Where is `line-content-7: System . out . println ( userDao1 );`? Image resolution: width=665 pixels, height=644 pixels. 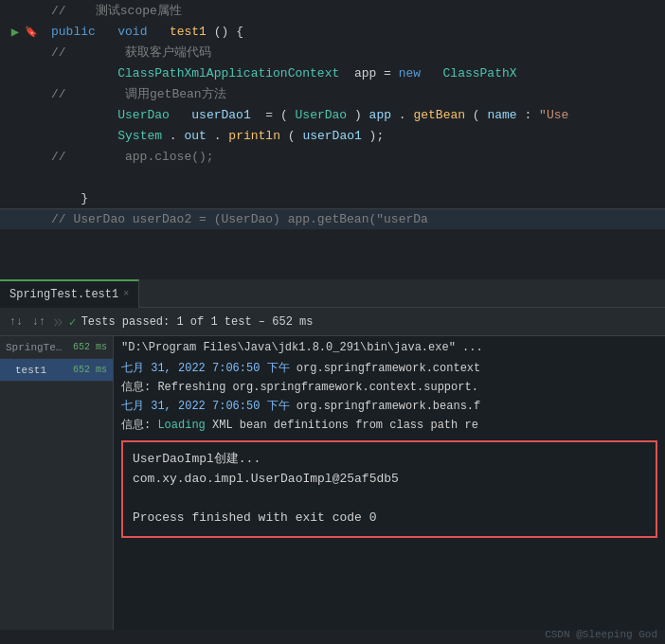 line-content-7: System . out . println ( userDao1 ); is located at coordinates (356, 136).